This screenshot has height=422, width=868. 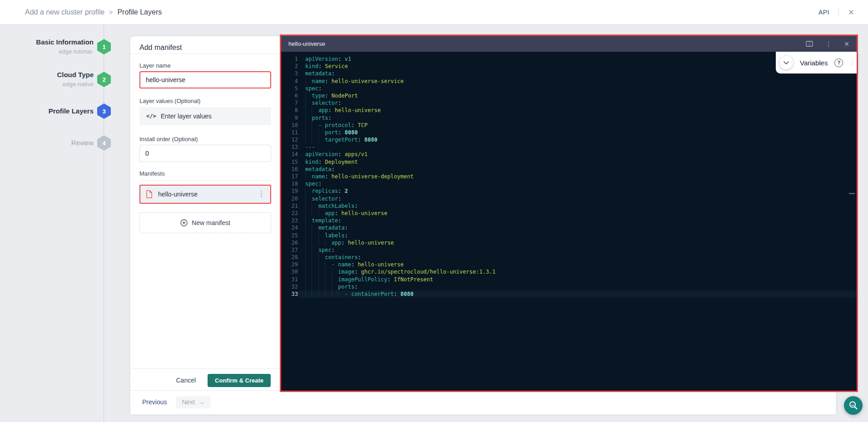 I want to click on line-number: 16, so click(x=290, y=169).